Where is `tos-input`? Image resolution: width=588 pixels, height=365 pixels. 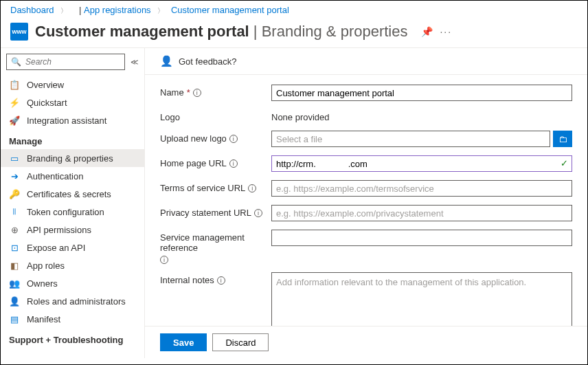 tos-input is located at coordinates (422, 188).